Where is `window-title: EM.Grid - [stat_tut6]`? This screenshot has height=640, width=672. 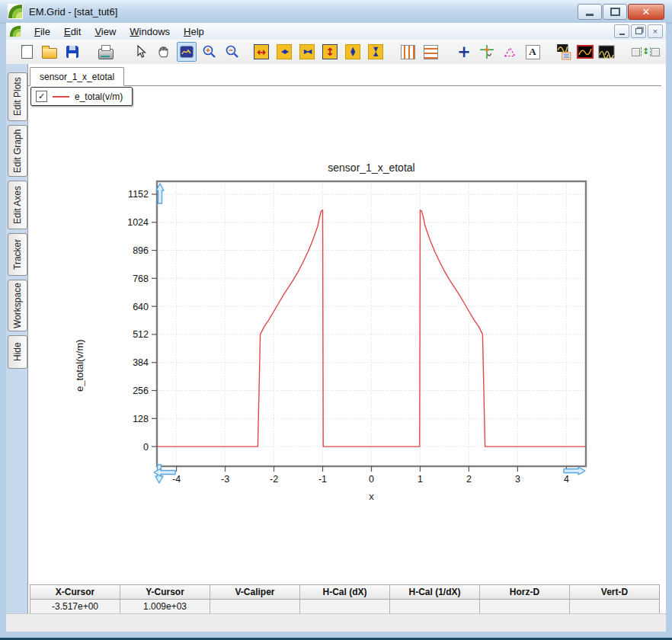 window-title: EM.Grid - [stat_tut6] is located at coordinates (73, 12).